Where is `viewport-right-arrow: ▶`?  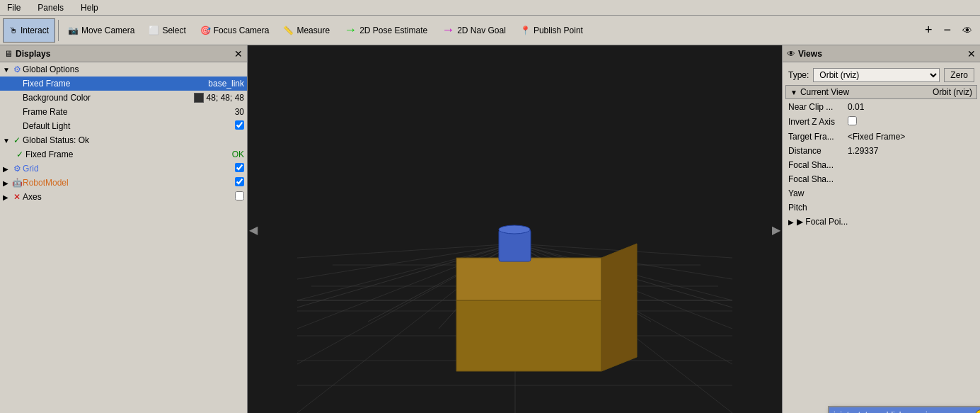
viewport-right-arrow: ▶ is located at coordinates (776, 230).